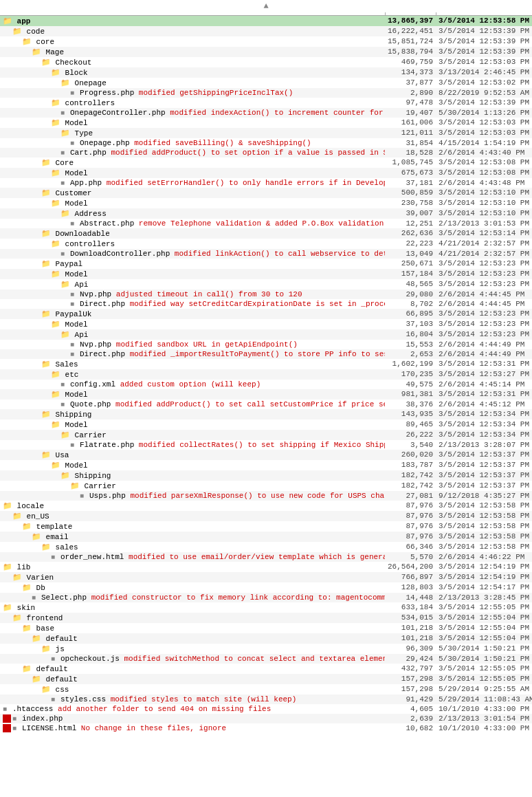 This screenshot has height=797, width=532. I want to click on list-item: ■ LICENSE.html No change in these files,…, so click(266, 728).